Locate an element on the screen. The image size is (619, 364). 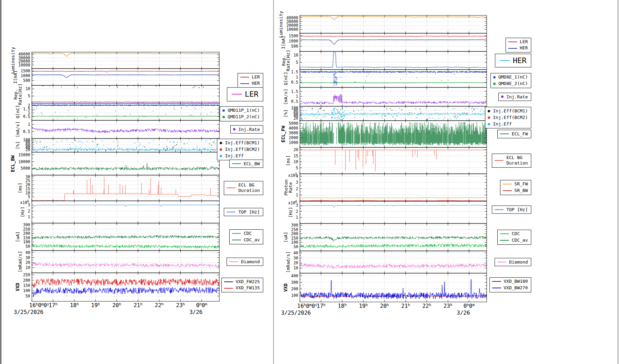
y-tick-label: 1 is located at coordinates (297, 96).